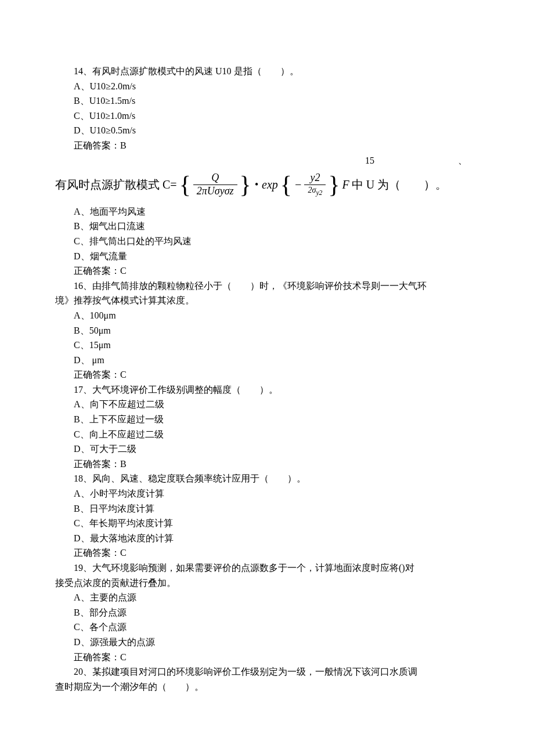  Describe the element at coordinates (267, 435) in the screenshot. I see `q17-opt-c: C、向上不应超过二级` at that location.